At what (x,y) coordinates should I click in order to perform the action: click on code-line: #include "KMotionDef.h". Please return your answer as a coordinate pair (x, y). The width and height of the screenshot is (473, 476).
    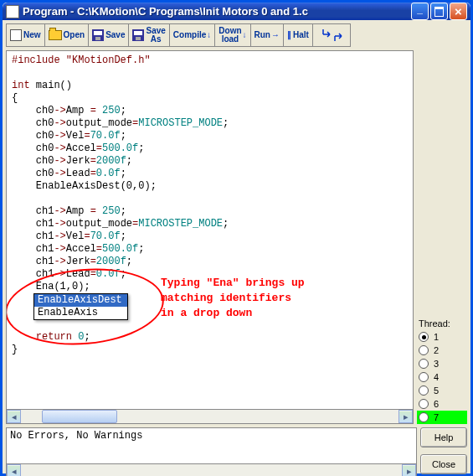
    Looking at the image, I should click on (211, 60).